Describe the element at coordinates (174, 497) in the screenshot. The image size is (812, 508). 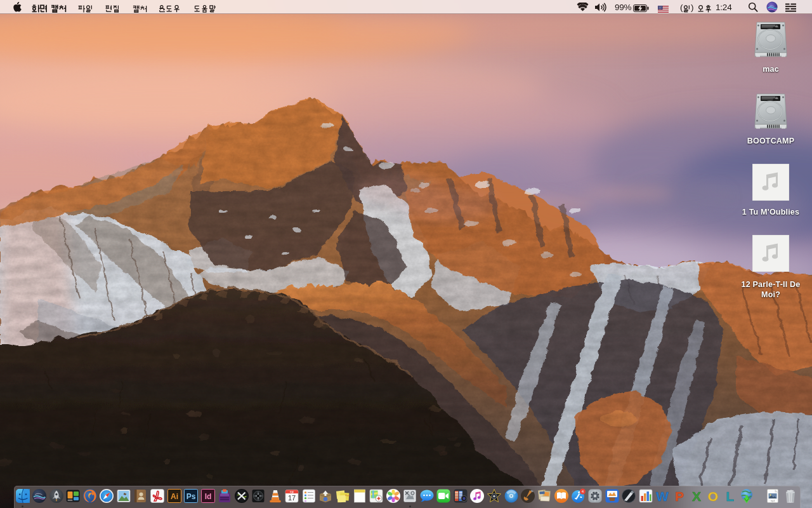
I see `svg-text: Ai` at that location.